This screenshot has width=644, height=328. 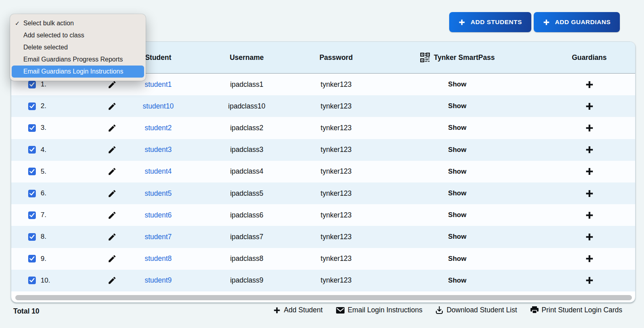 What do you see at coordinates (425, 57) in the screenshot?
I see `qr-code-icon` at bounding box center [425, 57].